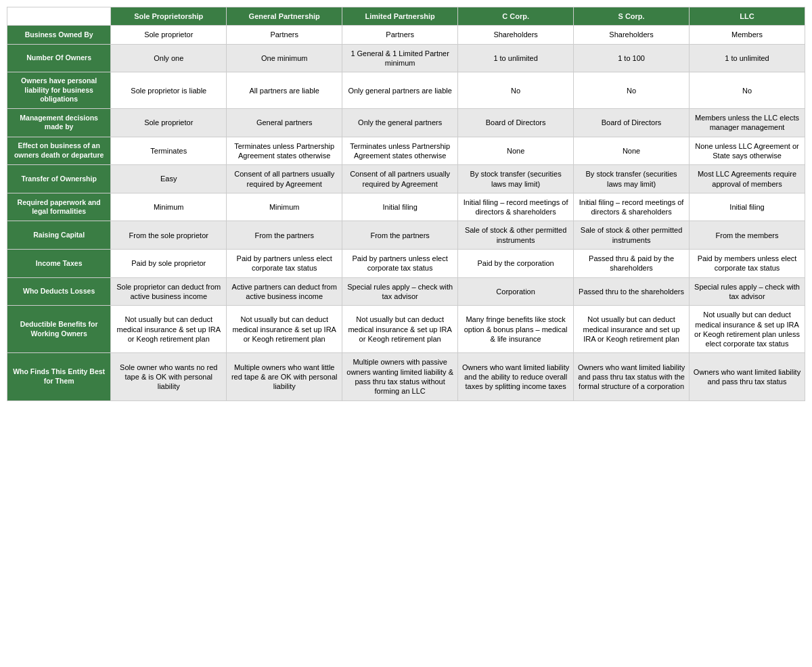 Image resolution: width=812 pixels, height=667 pixels. I want to click on header-row: Sole Proprietorship General Partnership …, so click(406, 16).